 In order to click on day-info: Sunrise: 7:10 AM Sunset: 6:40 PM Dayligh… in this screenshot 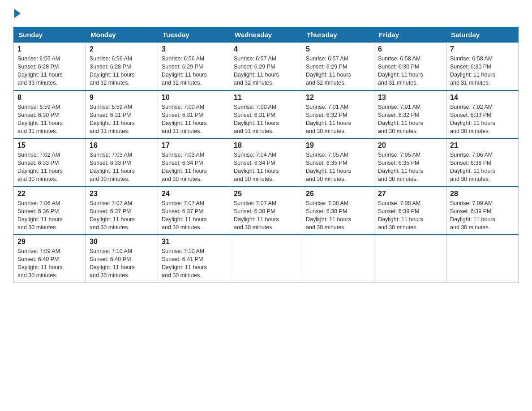, I will do `click(122, 263)`.